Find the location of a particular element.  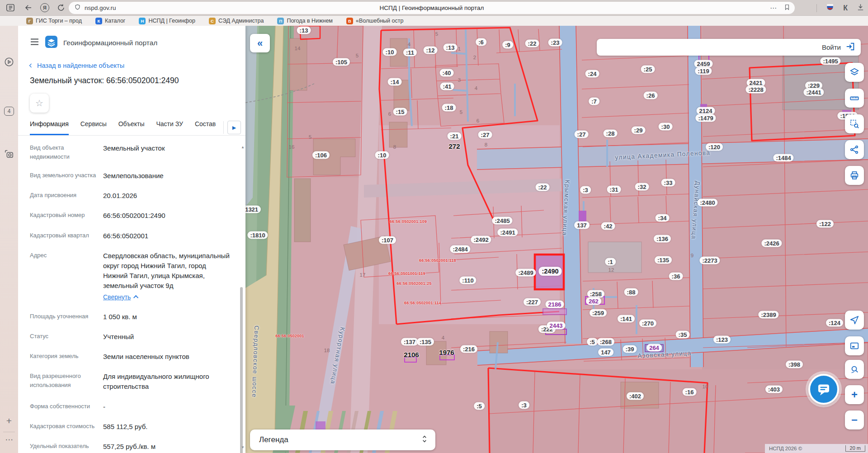

map-parcel-label: :2389 is located at coordinates (769, 315).